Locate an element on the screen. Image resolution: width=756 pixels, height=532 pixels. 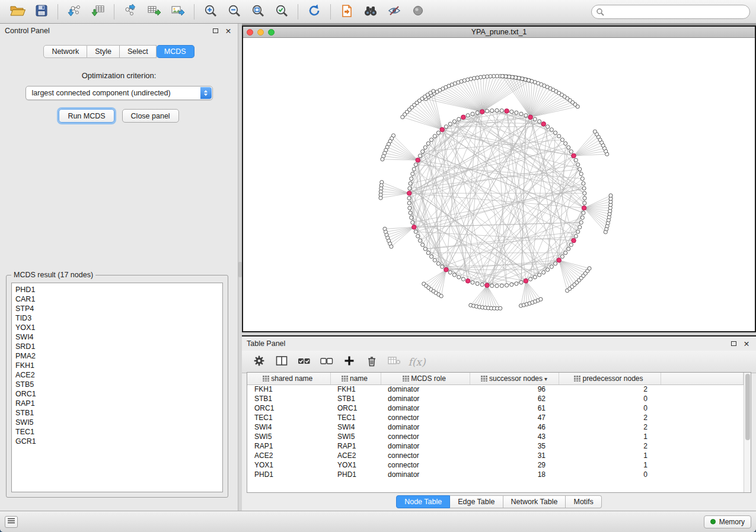
export-network-button is located at coordinates (130, 12).